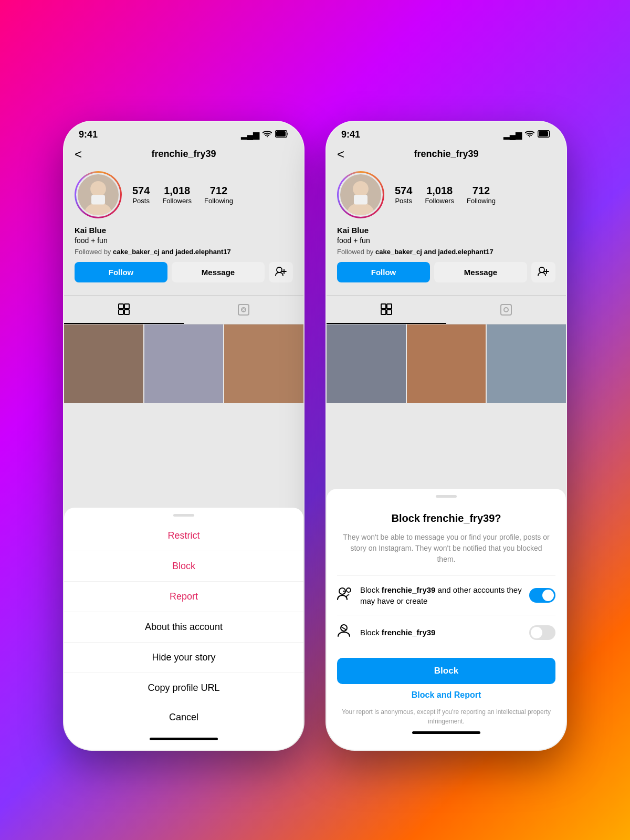 This screenshot has width=630, height=840. What do you see at coordinates (341, 154) in the screenshot?
I see `back-button-right: <` at bounding box center [341, 154].